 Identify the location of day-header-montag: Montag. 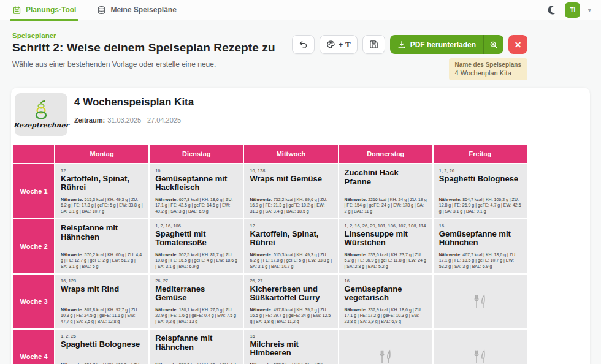
(102, 154).